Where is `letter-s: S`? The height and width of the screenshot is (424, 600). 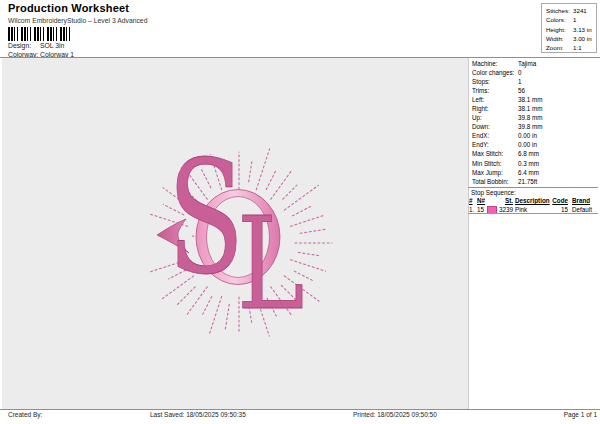 letter-s: S is located at coordinates (206, 218).